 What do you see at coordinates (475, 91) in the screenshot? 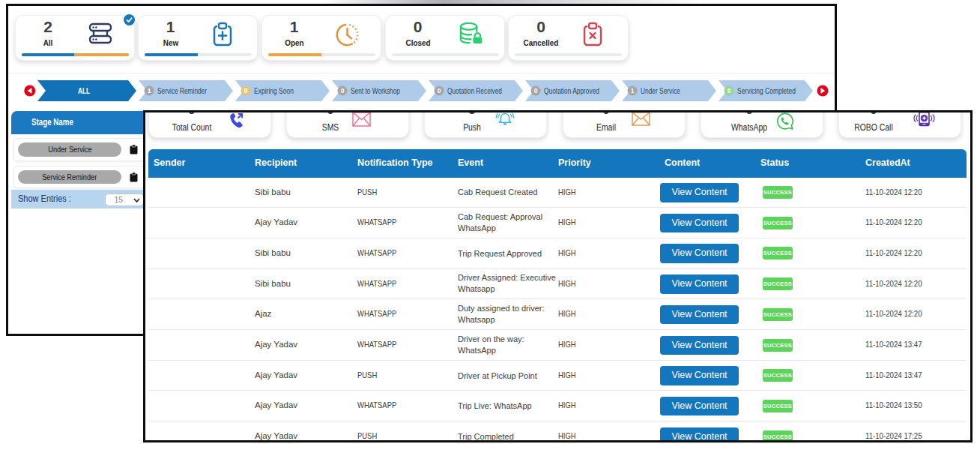
I see `svg-text: Quotation Received` at bounding box center [475, 91].